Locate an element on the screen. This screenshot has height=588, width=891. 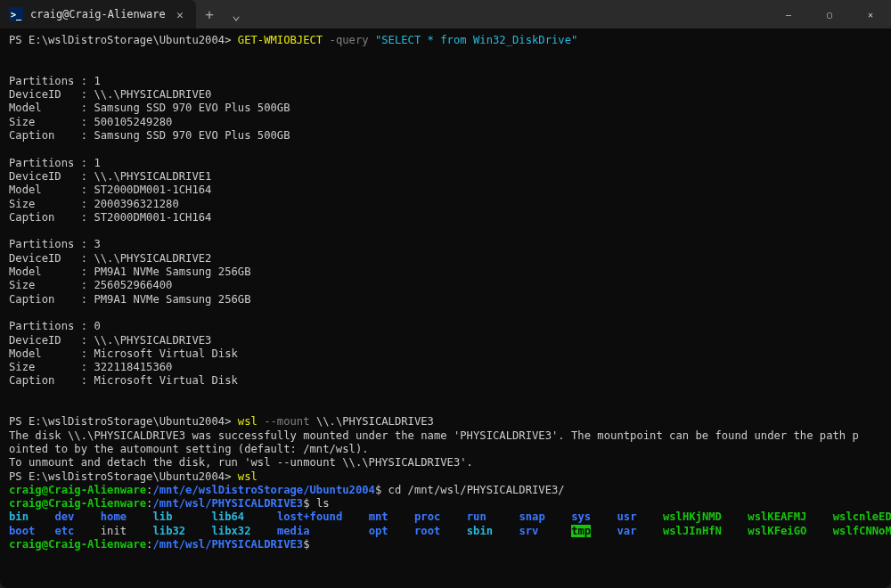
minimize-button: — is located at coordinates (789, 14).